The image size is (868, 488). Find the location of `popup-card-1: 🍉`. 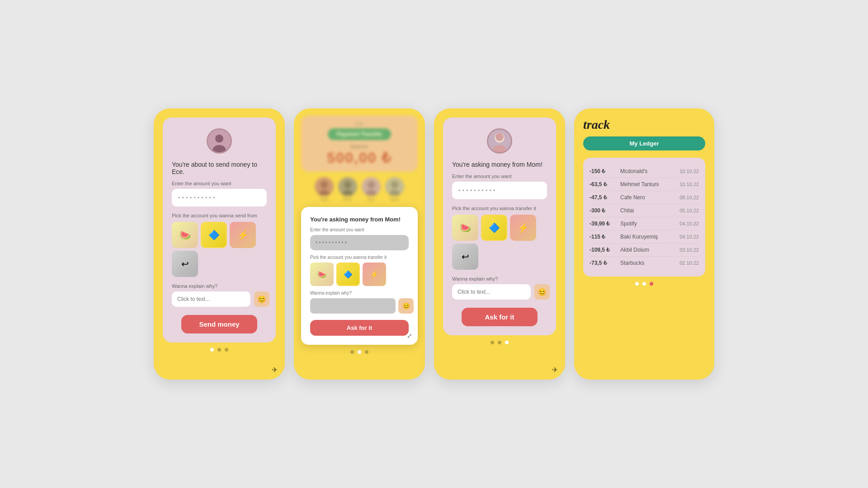

popup-card-1: 🍉 is located at coordinates (322, 274).